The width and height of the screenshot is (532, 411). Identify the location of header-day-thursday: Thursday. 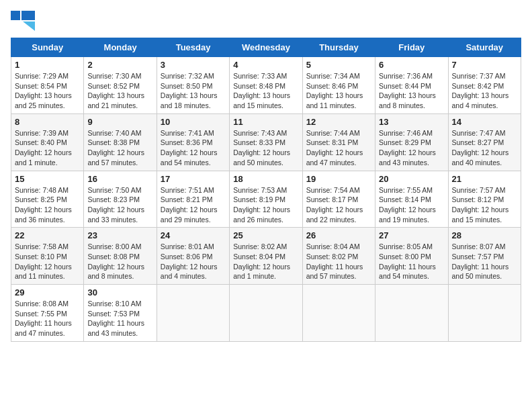
(339, 48).